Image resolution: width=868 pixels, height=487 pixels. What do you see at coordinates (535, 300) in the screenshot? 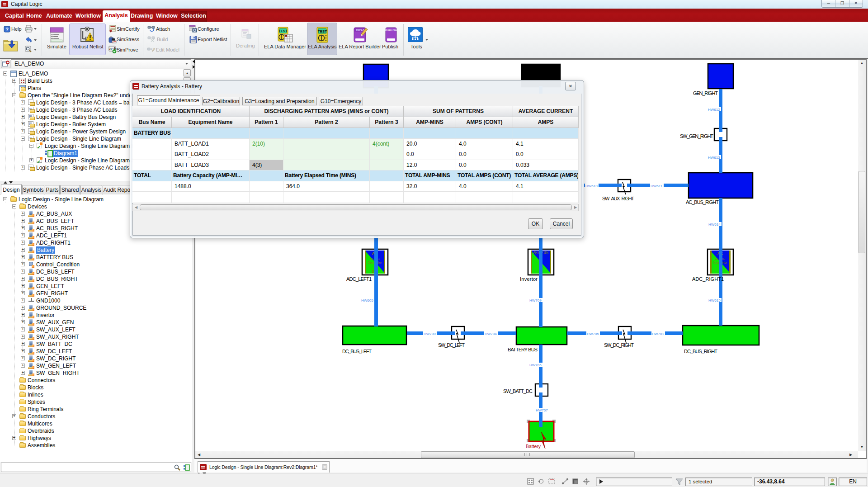
I see `svg-text: HW709` at bounding box center [535, 300].